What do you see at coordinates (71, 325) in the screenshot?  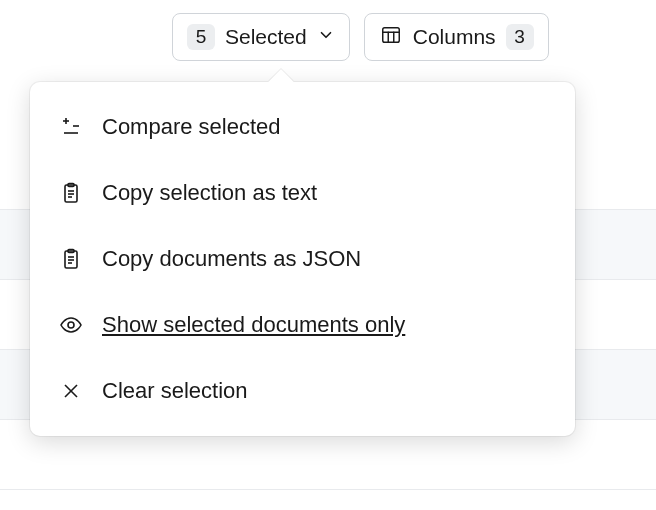 I see `eye-icon` at bounding box center [71, 325].